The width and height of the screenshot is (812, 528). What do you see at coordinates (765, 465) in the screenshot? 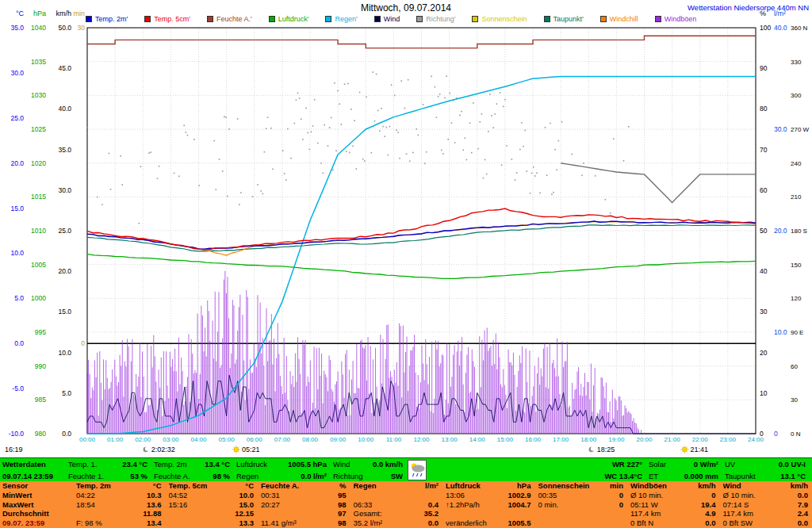
I see `statusbar-cell: UV0.0 UV-I` at bounding box center [765, 465].